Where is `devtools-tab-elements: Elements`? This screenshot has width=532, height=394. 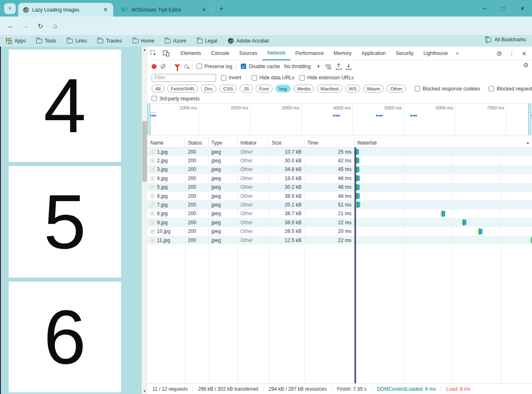 devtools-tab-elements: Elements is located at coordinates (191, 54).